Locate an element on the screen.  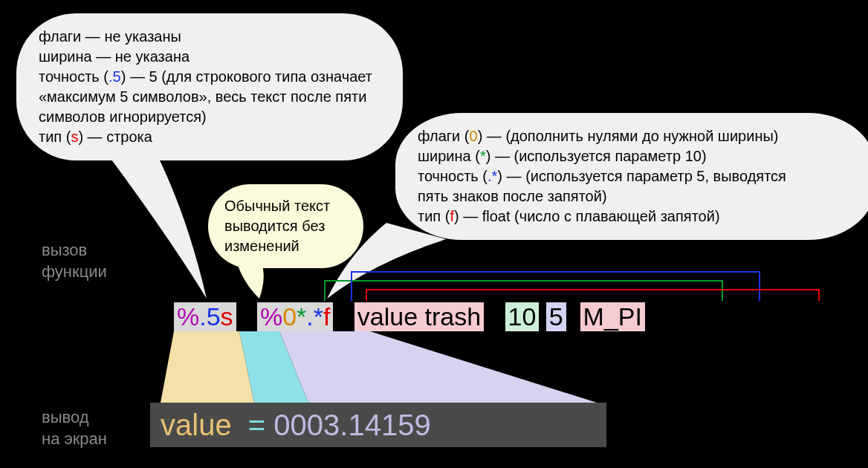
bubble-spec-s: флаги — не указаны ширина — не указана т… is located at coordinates (210, 87).